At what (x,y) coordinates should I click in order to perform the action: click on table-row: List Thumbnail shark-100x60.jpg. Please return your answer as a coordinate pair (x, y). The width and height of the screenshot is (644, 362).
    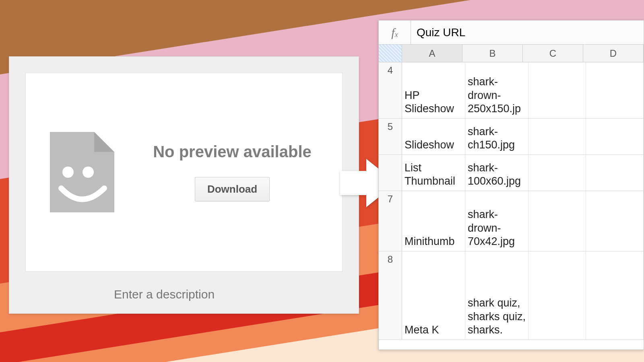
    Looking at the image, I should click on (511, 173).